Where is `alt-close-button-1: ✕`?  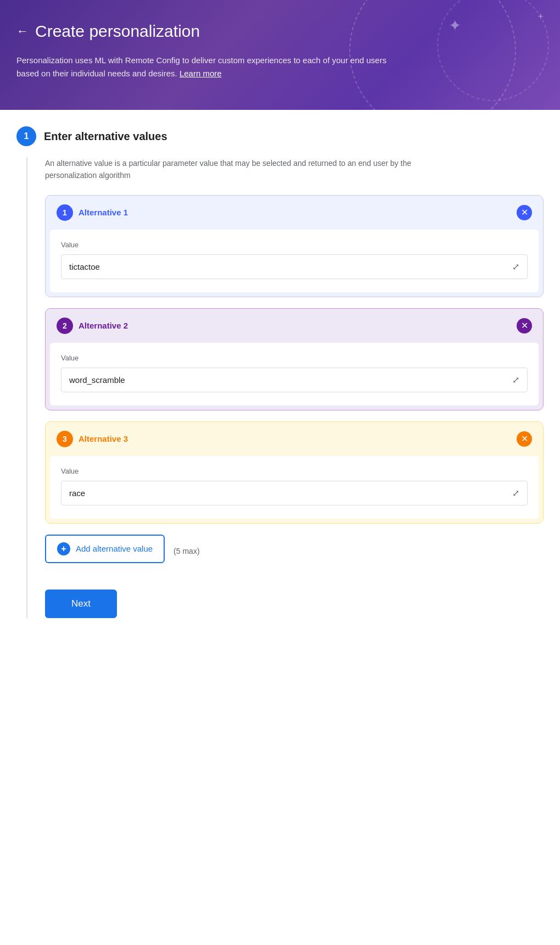 alt-close-button-1: ✕ is located at coordinates (524, 213).